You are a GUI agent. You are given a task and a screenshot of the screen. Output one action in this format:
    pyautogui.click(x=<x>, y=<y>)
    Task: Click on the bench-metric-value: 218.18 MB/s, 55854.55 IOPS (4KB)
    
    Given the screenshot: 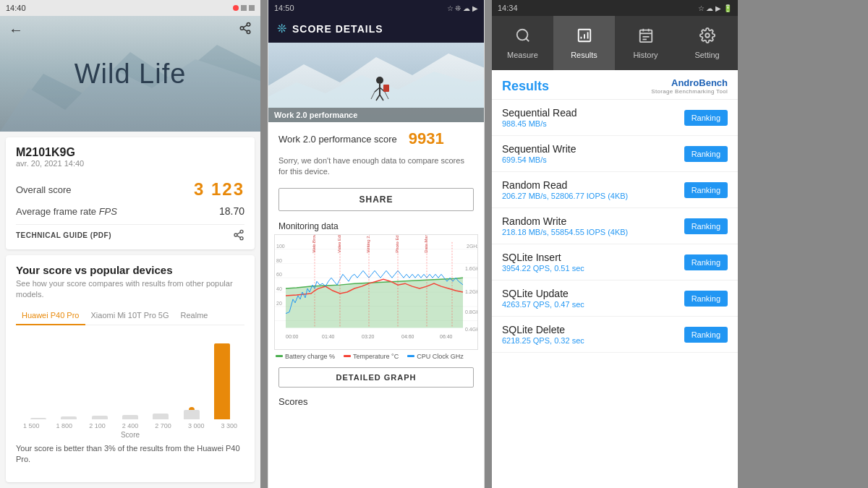 What is the action you would take?
    pyautogui.click(x=593, y=232)
    